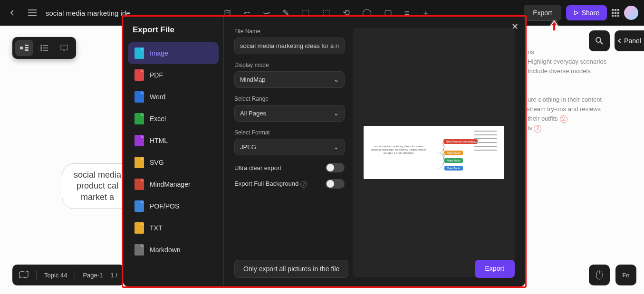  What do you see at coordinates (24, 48) in the screenshot?
I see `view-mindmap` at bounding box center [24, 48].